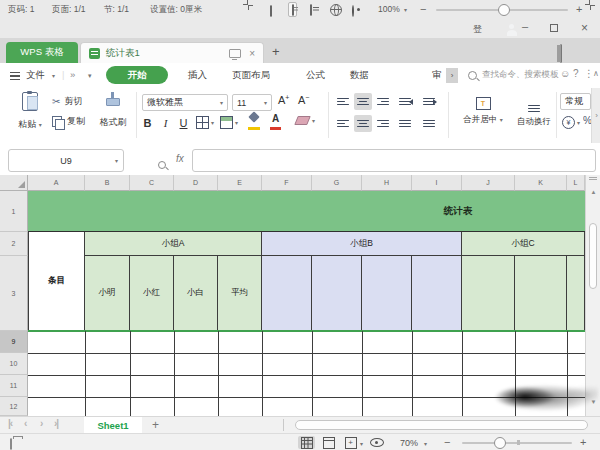 The height and width of the screenshot is (450, 600). Describe the element at coordinates (54, 76) in the screenshot. I see `file-menu-caret-icon: ▾` at that location.